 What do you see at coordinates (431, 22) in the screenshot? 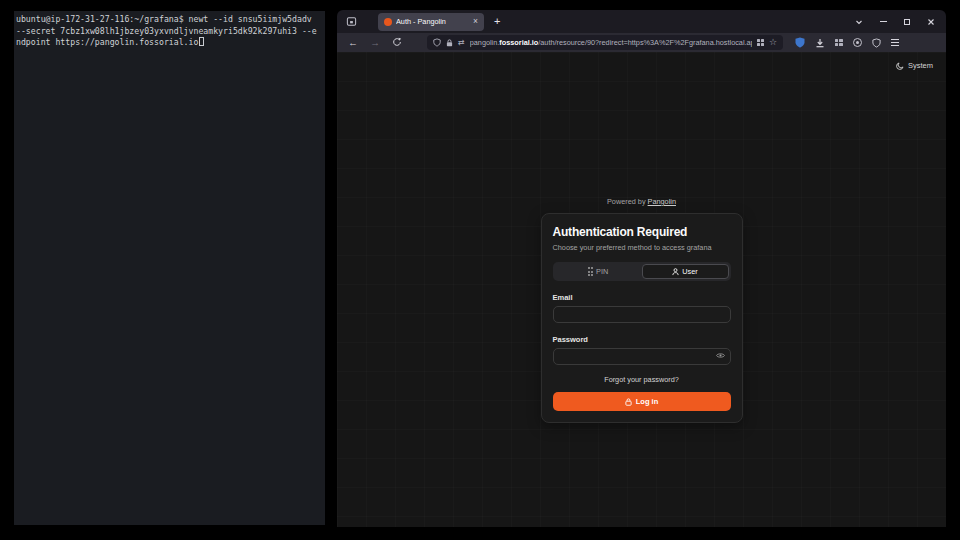
I see `browser-tab: Auth - Pangolin ×` at bounding box center [431, 22].